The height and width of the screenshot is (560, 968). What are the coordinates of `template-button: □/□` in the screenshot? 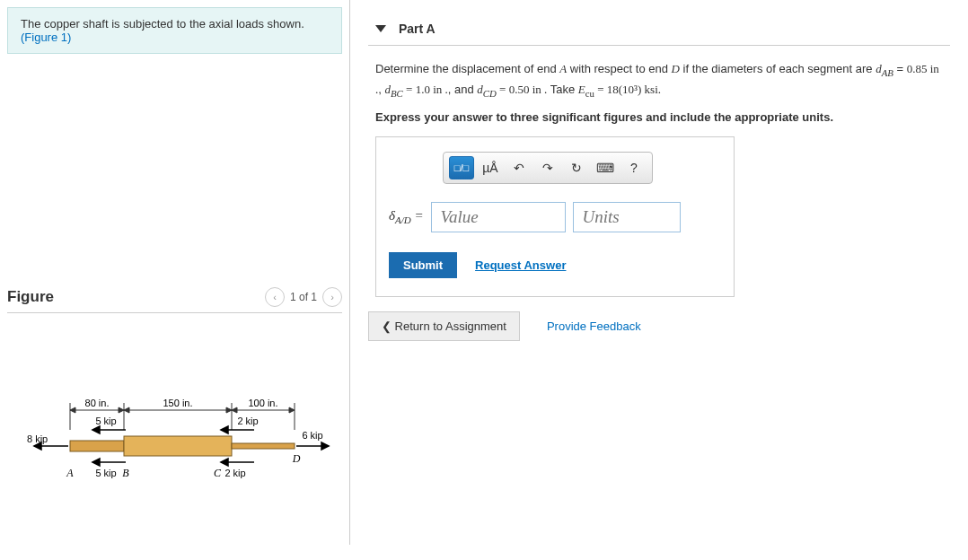 It's located at (462, 168).